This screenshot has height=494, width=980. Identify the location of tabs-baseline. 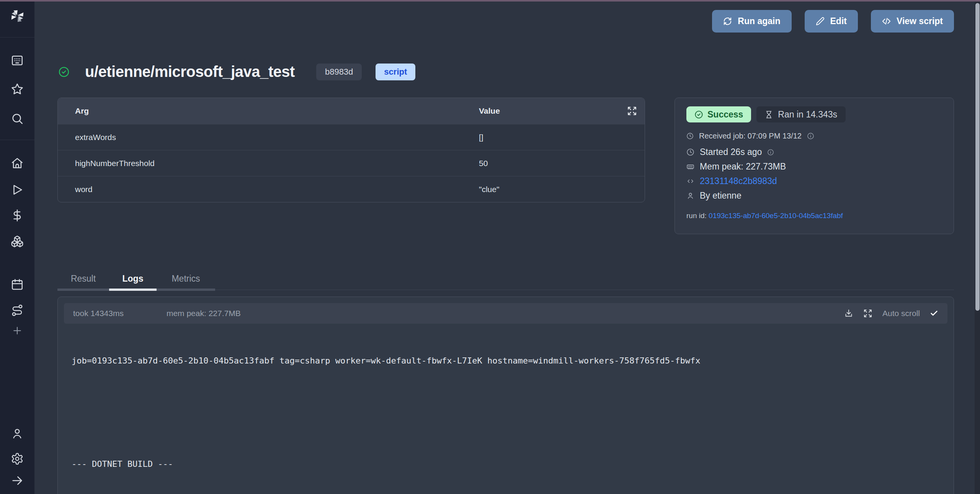
(585, 279).